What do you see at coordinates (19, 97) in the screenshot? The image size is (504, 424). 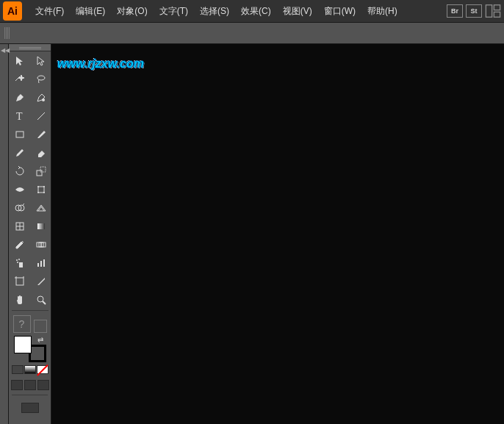 I see `pen-tool` at bounding box center [19, 97].